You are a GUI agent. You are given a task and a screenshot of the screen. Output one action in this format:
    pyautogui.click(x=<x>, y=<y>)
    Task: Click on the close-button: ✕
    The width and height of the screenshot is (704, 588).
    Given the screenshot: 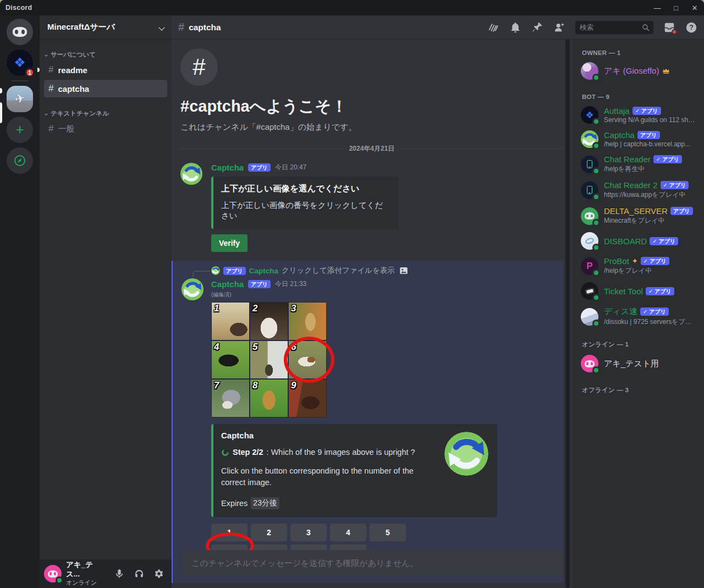 What is the action you would take?
    pyautogui.click(x=695, y=8)
    